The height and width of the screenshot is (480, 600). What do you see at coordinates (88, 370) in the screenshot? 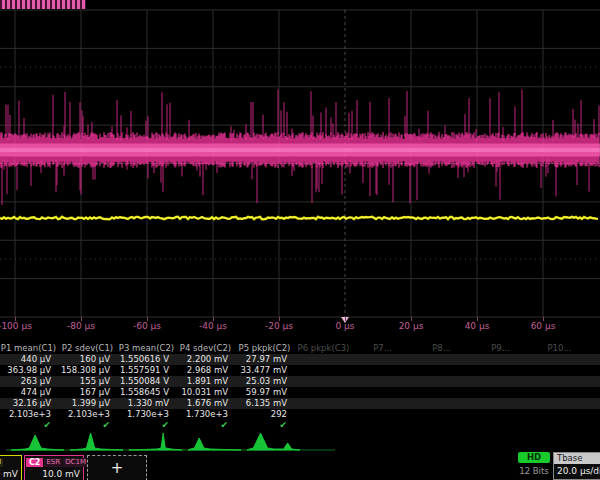
I see `table-cell: 158.308 µV` at bounding box center [88, 370].